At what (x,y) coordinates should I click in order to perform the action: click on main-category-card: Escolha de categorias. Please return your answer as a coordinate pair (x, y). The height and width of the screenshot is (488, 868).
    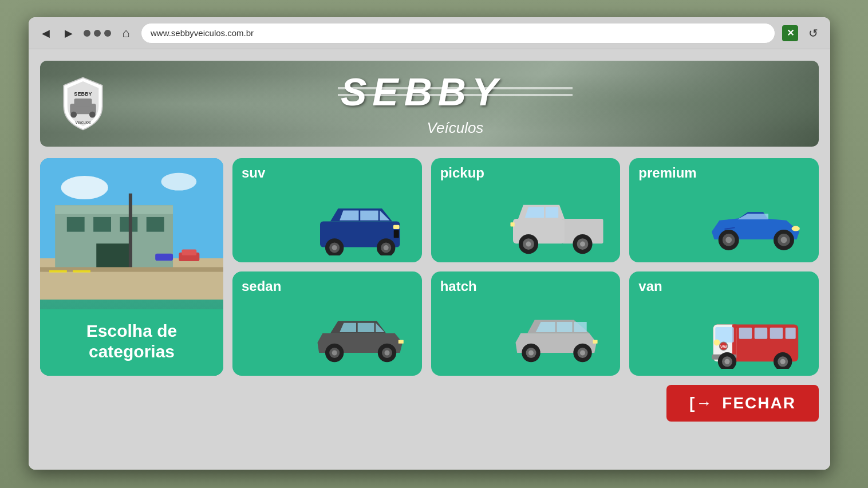
    Looking at the image, I should click on (132, 267).